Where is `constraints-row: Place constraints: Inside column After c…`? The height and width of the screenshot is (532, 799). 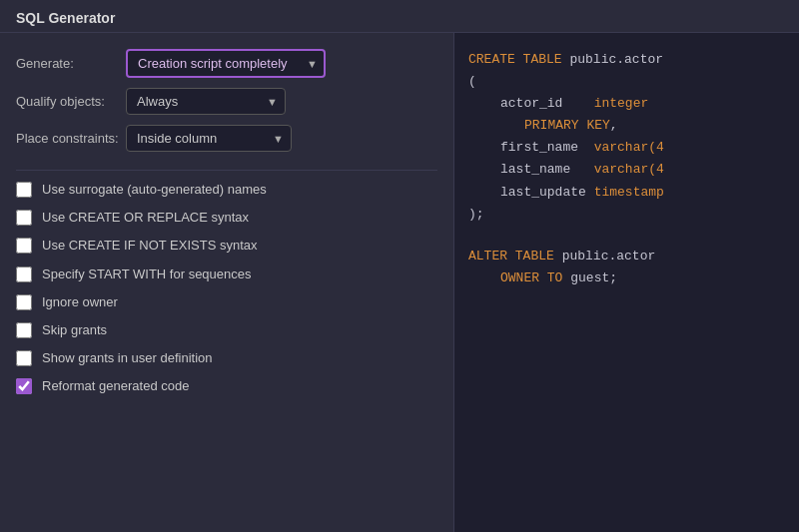 constraints-row: Place constraints: Inside column After c… is located at coordinates (227, 138).